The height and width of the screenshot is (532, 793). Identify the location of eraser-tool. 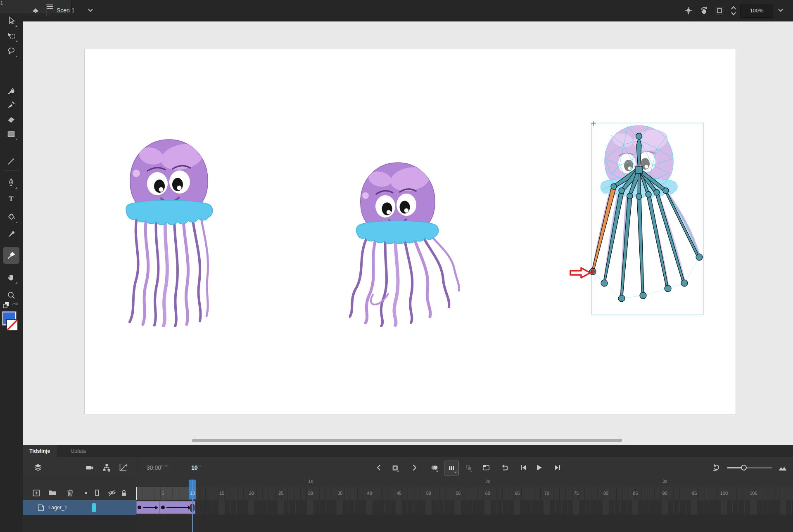
(11, 119).